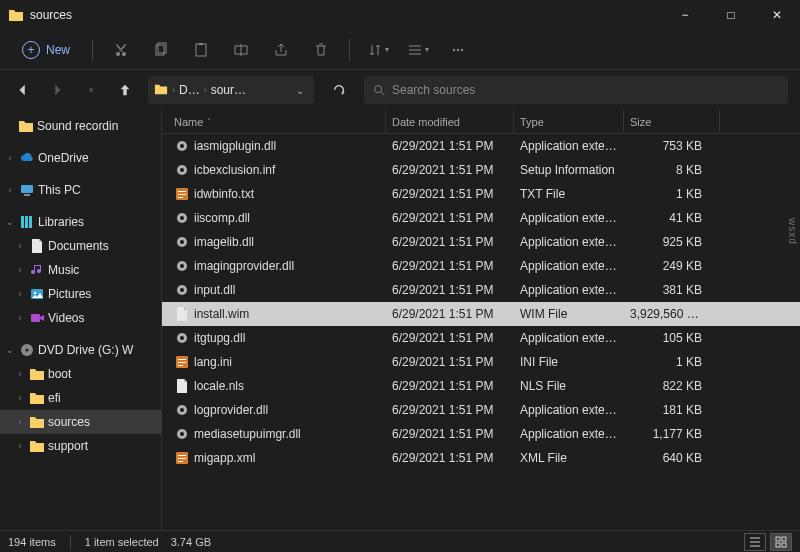  I want to click on column-header-name: Name ˄, so click(277, 122).